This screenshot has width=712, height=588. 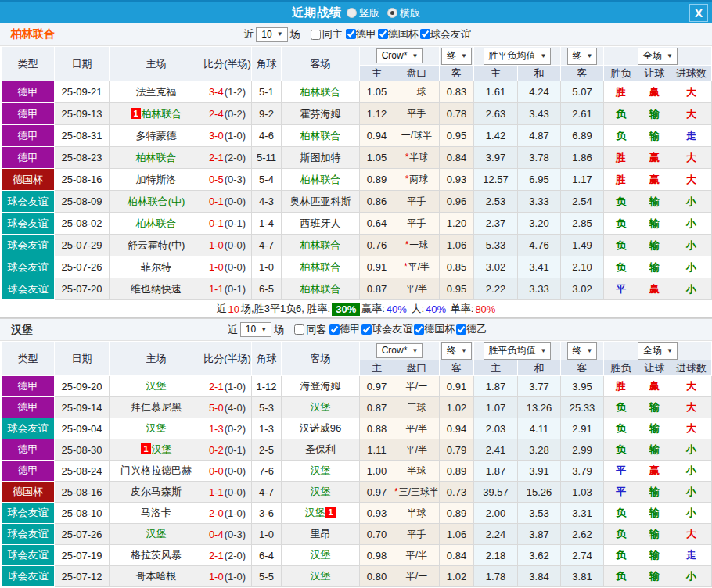 What do you see at coordinates (321, 471) in the screenshot?
I see `away-team-cell: 汉堡` at bounding box center [321, 471].